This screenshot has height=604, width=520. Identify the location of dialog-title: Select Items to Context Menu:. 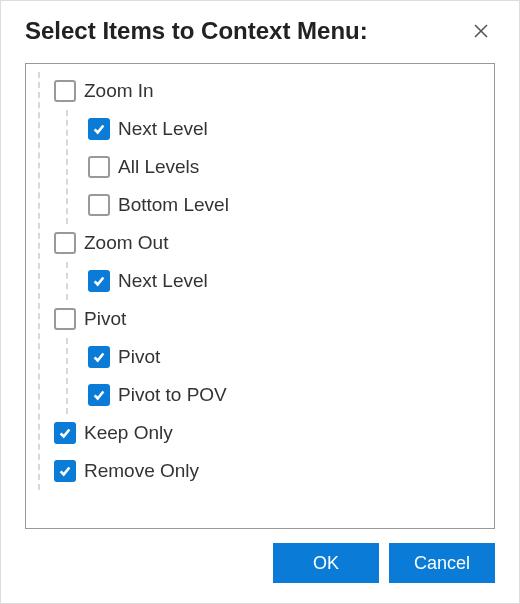
(196, 31).